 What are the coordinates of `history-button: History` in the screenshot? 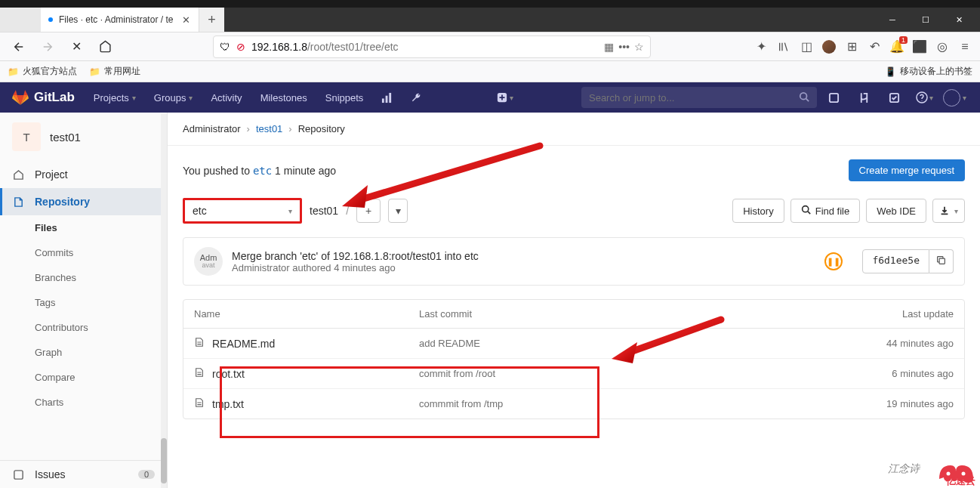 It's located at (758, 211).